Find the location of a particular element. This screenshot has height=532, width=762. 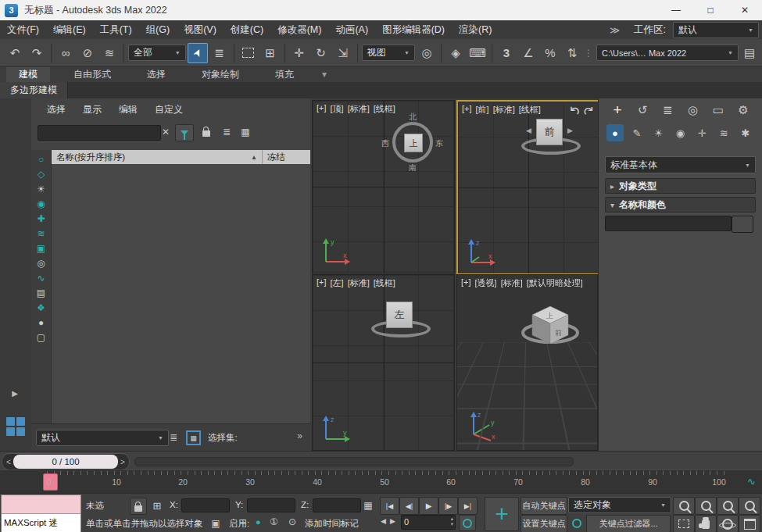

object-color-swatch is located at coordinates (742, 224).